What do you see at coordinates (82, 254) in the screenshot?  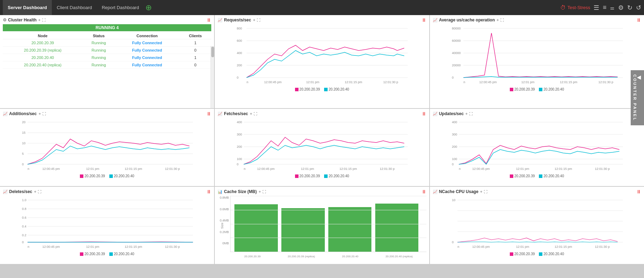 I see `del-legend-pink` at bounding box center [82, 254].